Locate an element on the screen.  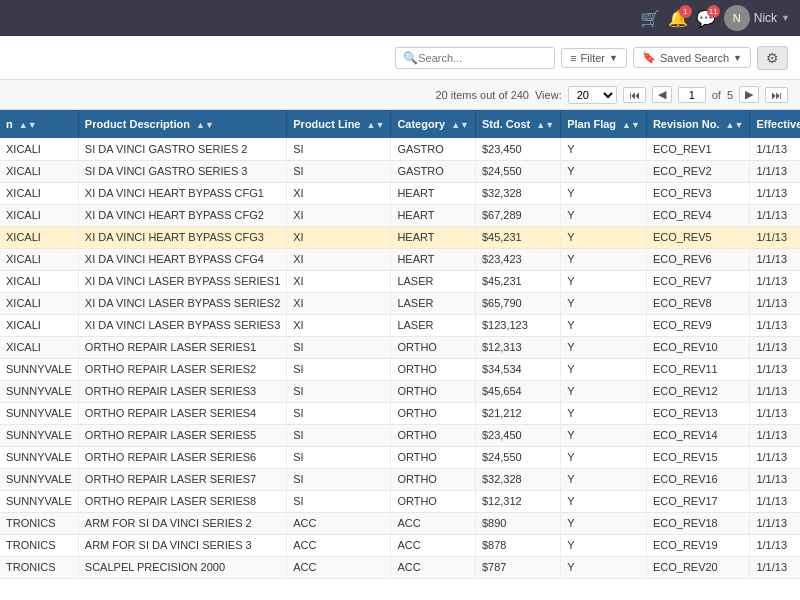
col-header-rev: Revision No. ▲▼ is located at coordinates (698, 124).